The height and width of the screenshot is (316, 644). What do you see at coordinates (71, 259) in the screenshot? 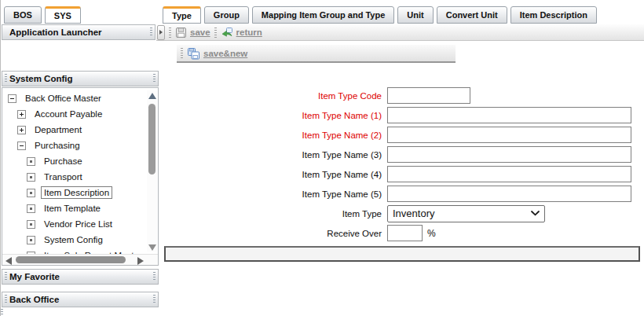
I see `horizontal-scroll-thumb` at bounding box center [71, 259].